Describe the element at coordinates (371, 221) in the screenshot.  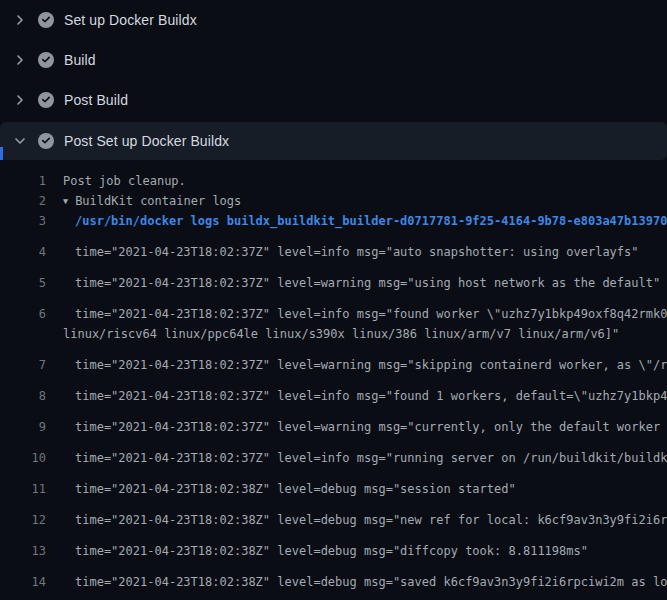
I see `log-line-text: /usr/bin/docker logs buildx_buildkit_bui…` at that location.